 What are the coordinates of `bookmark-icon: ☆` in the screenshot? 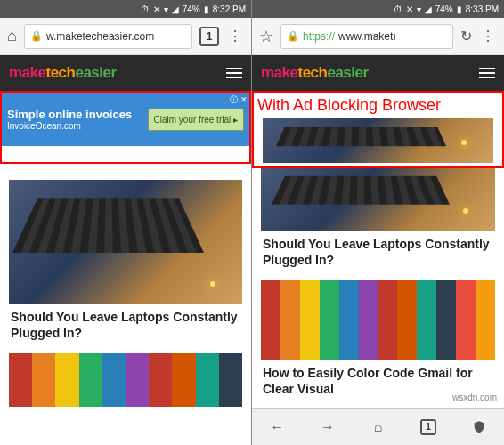 It's located at (266, 36).